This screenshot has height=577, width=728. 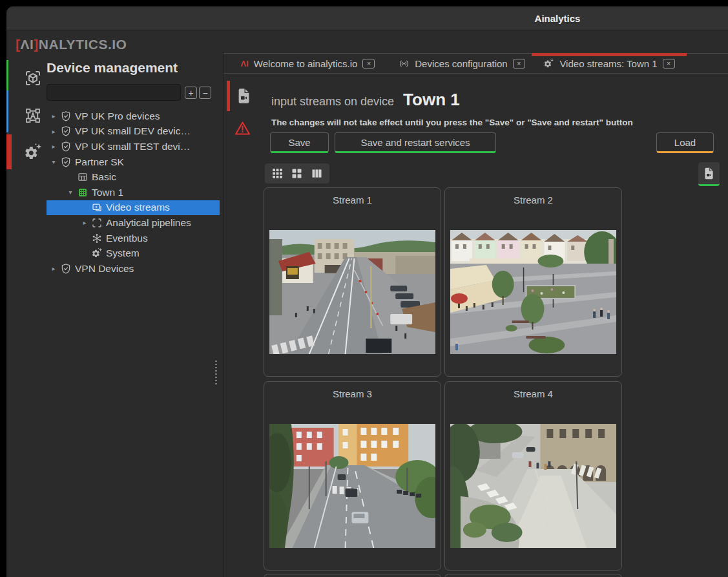 I want to click on stream-title: Stream 1, so click(x=353, y=200).